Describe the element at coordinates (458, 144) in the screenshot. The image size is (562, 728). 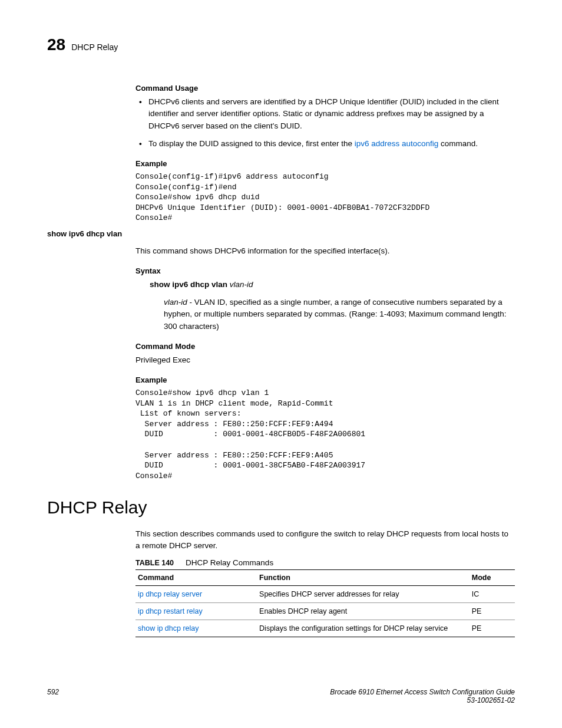
I see `bullet-suffix: command.` at that location.